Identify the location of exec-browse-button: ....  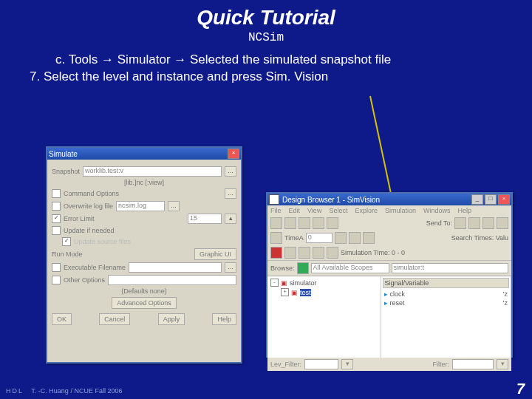
(231, 267).